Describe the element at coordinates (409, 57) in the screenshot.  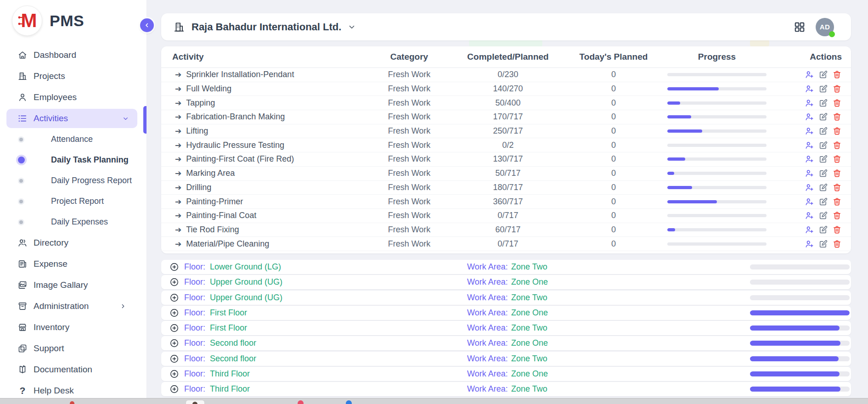
I see `column-header-category: Category` at that location.